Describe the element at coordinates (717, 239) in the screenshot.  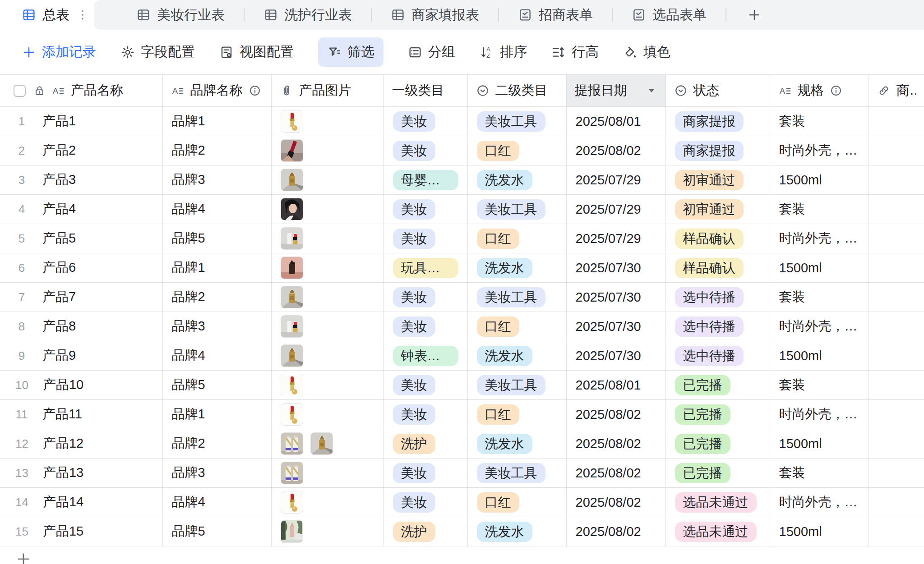
I see `cell-status: 样品确认` at that location.